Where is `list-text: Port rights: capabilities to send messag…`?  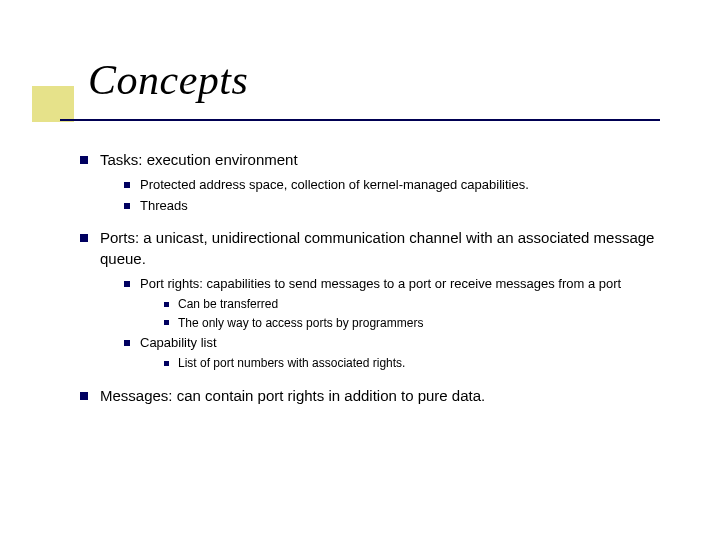 list-text: Port rights: capabilities to send messag… is located at coordinates (380, 284).